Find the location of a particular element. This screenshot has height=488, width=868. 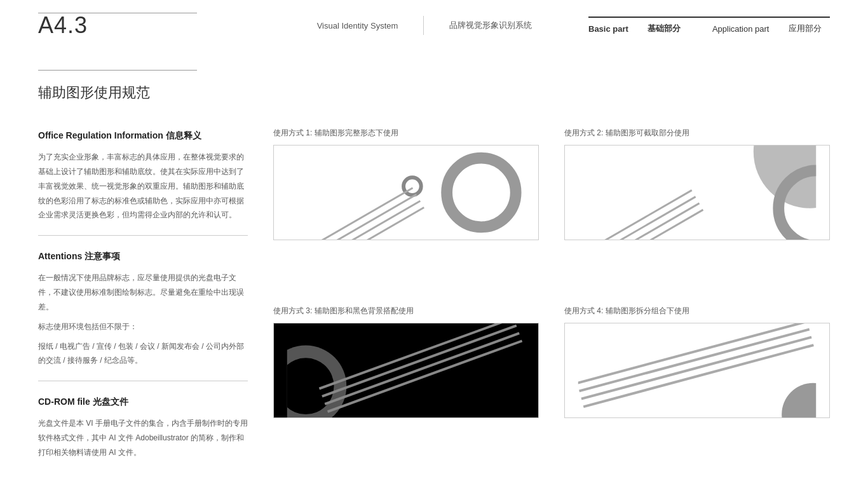

usage3-label: 使用方式 3: 辅助图形和黑色背景搭配使用 is located at coordinates (406, 311).